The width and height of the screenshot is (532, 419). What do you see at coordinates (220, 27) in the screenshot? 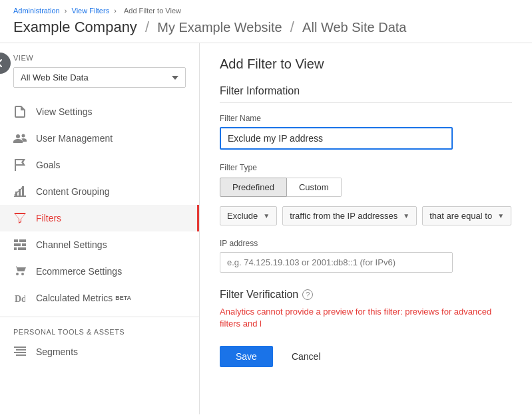
I see `property-name: My Example Website` at bounding box center [220, 27].